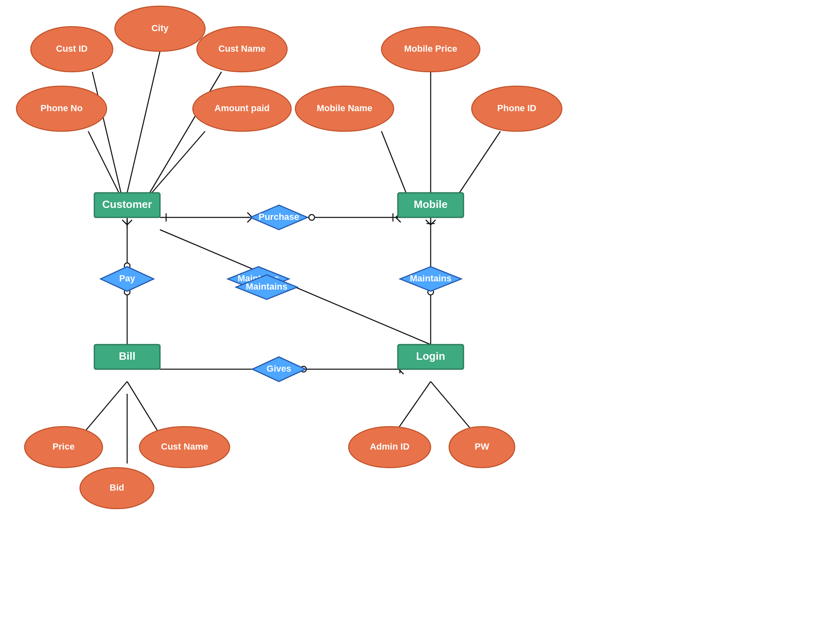 The image size is (840, 619). What do you see at coordinates (517, 108) in the screenshot?
I see `svg-text: Phone ID` at bounding box center [517, 108].